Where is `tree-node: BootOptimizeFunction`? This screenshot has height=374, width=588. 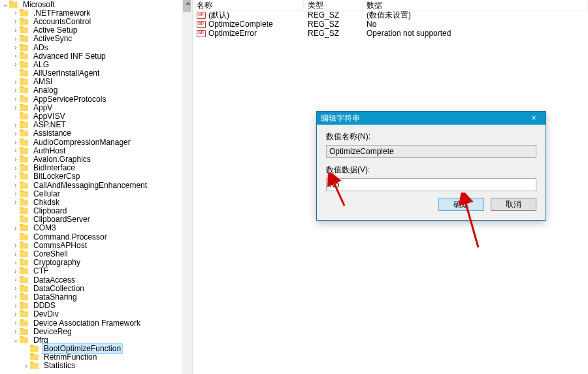 tree-node: BootOptimizeFunction is located at coordinates (97, 349).